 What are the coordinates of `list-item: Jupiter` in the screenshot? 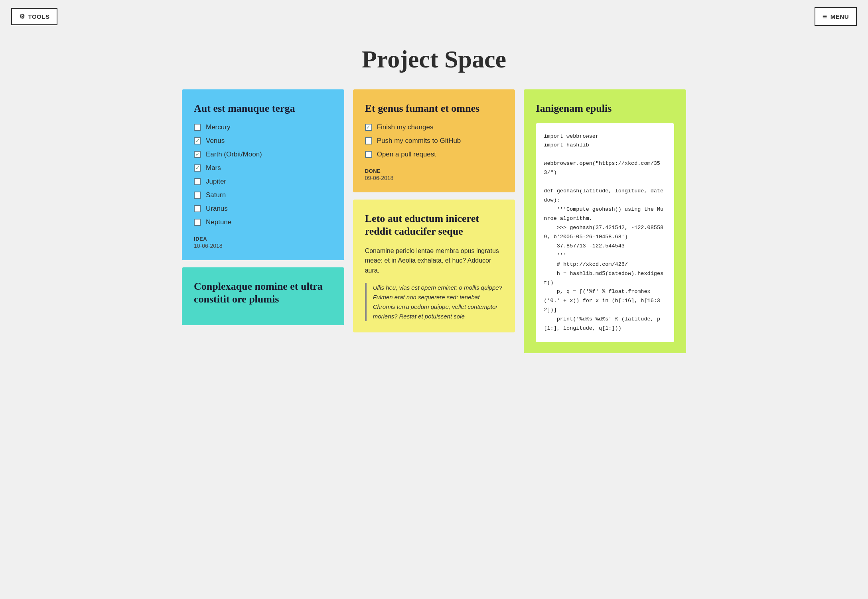 It's located at (263, 182).